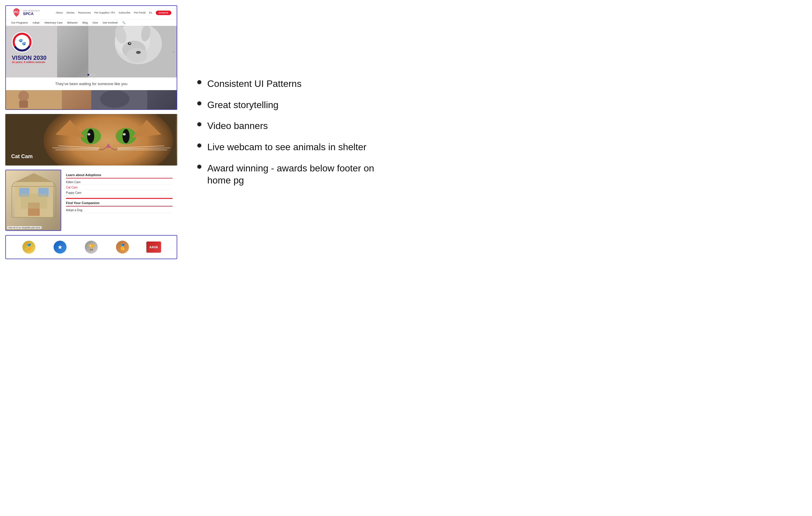 This screenshot has height=516, width=812. What do you see at coordinates (140, 13) in the screenshot?
I see `nav-pet-portal: Pet Portal` at bounding box center [140, 13].